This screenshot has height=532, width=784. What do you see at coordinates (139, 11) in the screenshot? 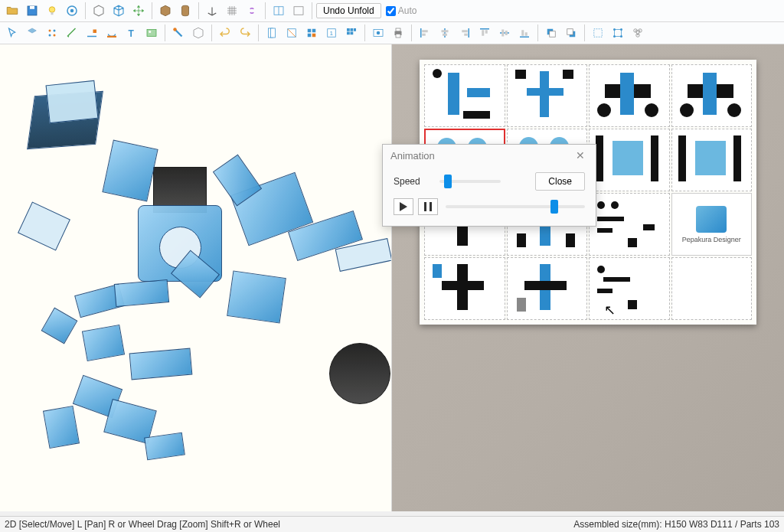
I see `move-arrows-icon` at bounding box center [139, 11].